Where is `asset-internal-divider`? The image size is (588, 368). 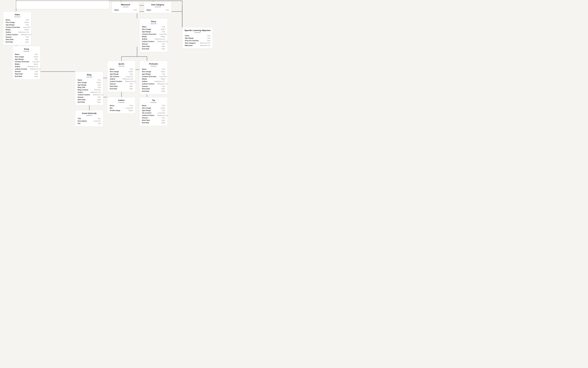
asset-internal-divider is located at coordinates (89, 116).